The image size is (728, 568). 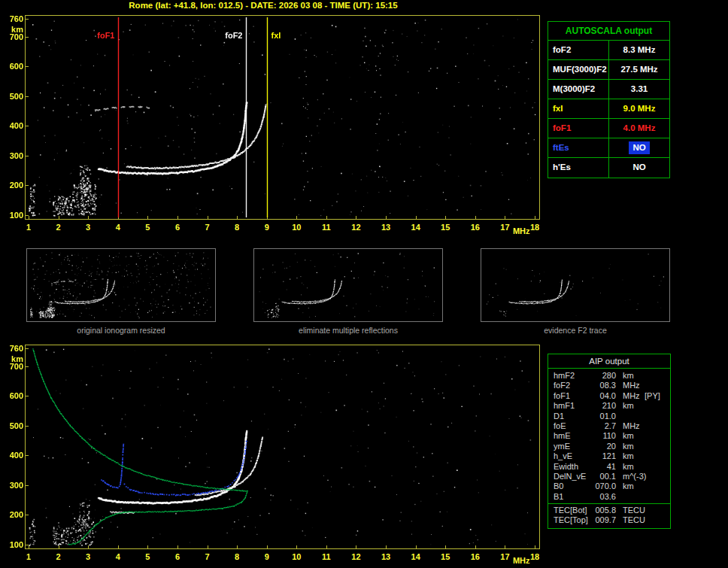 I want to click on aip-param-value: 00.1, so click(x=603, y=477).